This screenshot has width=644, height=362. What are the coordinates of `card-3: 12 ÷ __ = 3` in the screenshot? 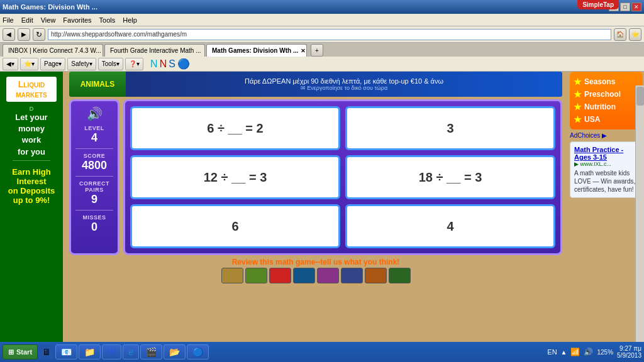 It's located at (235, 177).